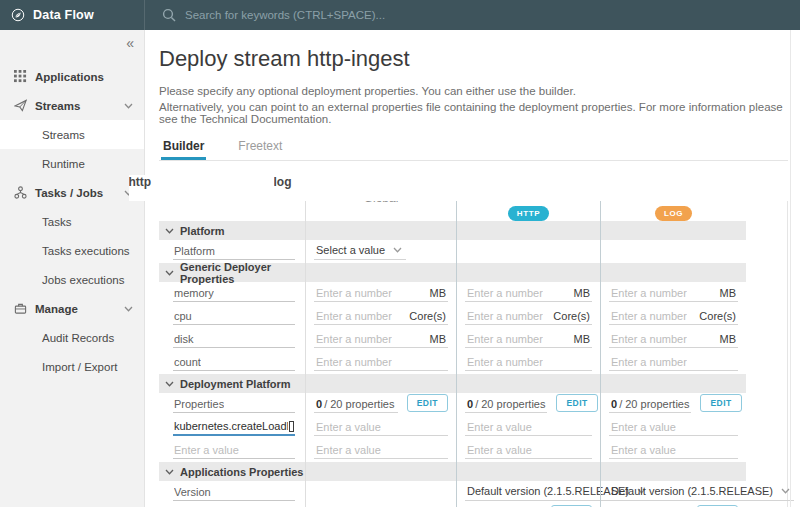  What do you see at coordinates (500, 450) in the screenshot?
I see `input-placeholder: Enter a value` at bounding box center [500, 450].